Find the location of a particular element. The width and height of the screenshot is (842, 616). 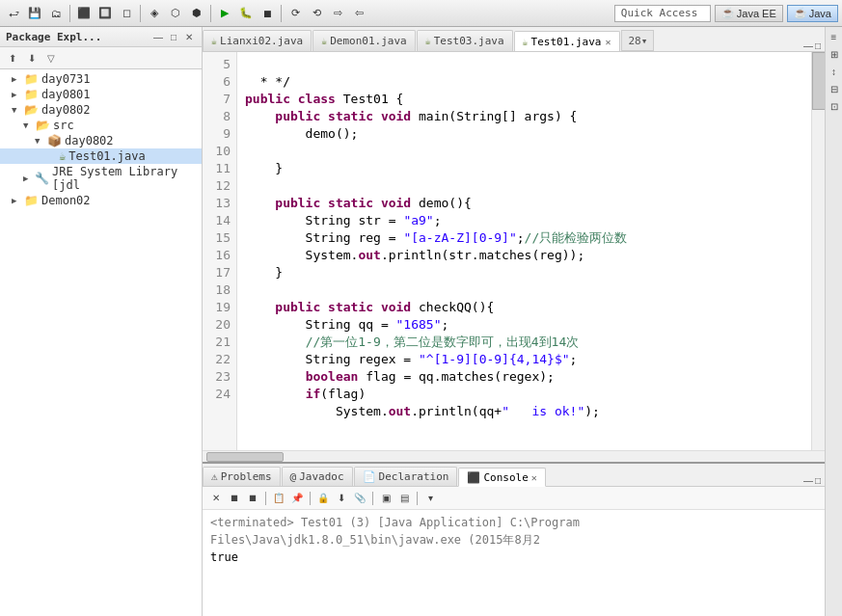

problems-icon: ⚠ is located at coordinates (214, 476).